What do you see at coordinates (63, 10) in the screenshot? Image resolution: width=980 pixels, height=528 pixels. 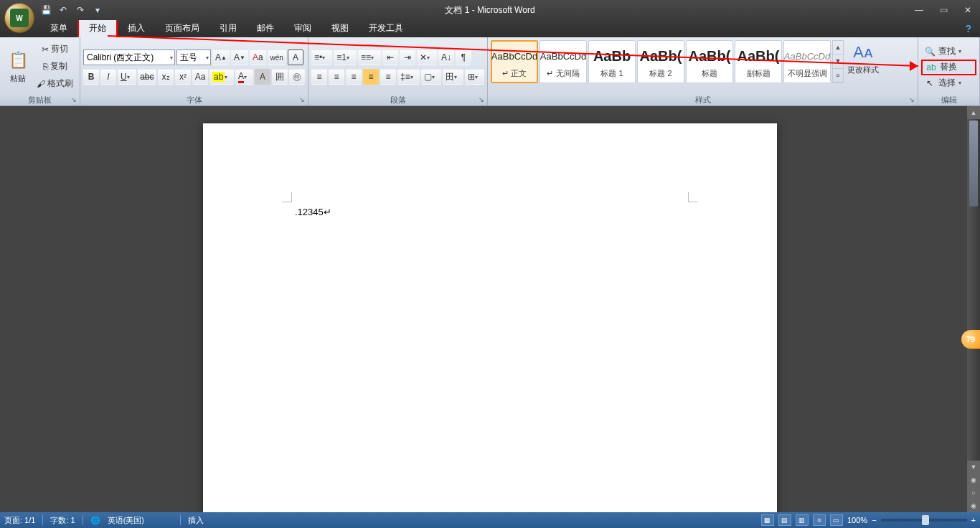 I see `undo-icon: ↶` at bounding box center [63, 10].